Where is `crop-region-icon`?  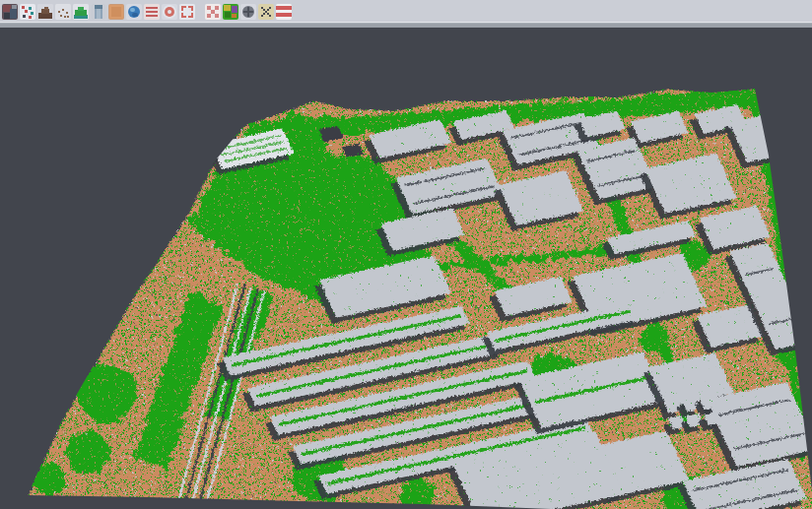
crop-region-icon is located at coordinates (187, 12).